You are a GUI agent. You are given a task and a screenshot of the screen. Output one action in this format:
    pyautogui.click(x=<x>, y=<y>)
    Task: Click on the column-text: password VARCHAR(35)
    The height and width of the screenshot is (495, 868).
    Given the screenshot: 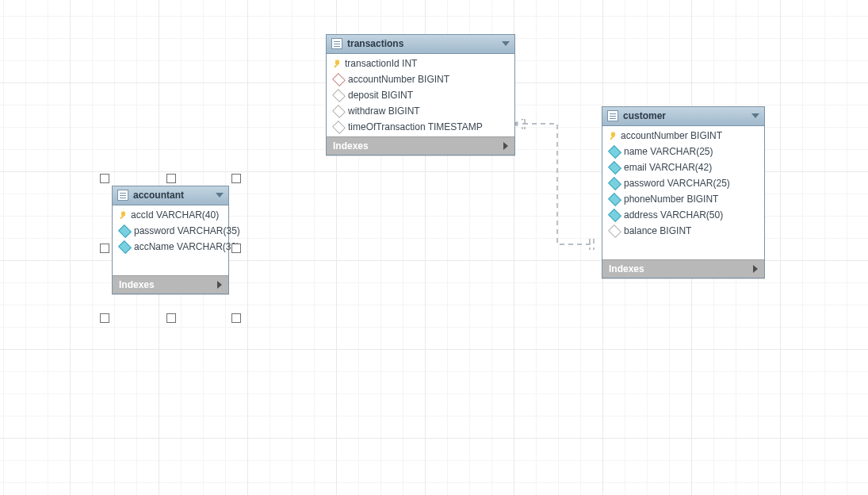 What is the action you would take?
    pyautogui.click(x=187, y=231)
    